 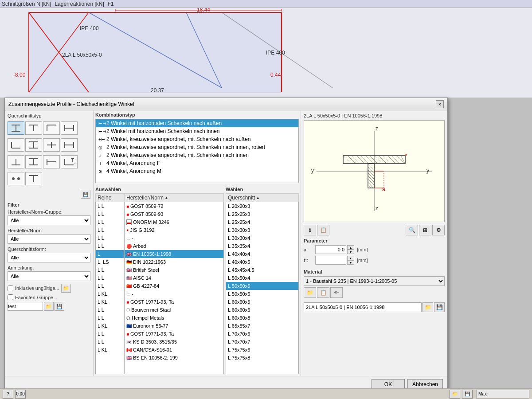 I want to click on qs-item-17: L 70x70x7, so click(x=262, y=342).